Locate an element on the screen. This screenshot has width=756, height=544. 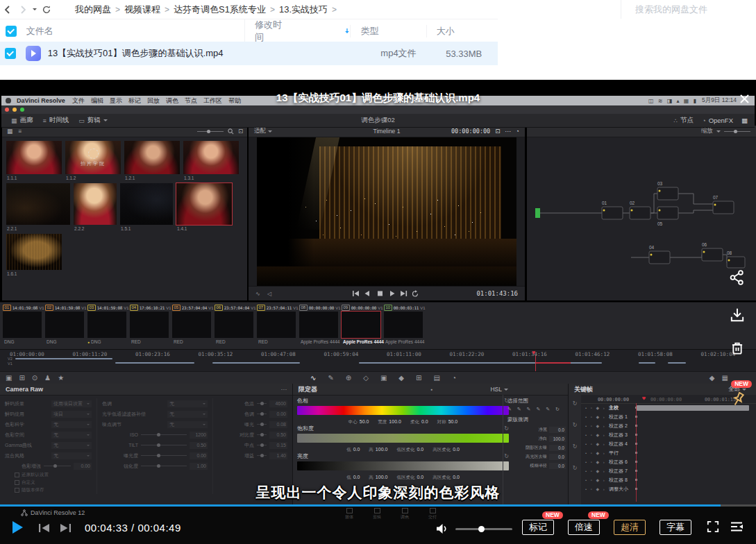
camera-raw-slider: 曝光度 0.00 is located at coordinates (155, 455).